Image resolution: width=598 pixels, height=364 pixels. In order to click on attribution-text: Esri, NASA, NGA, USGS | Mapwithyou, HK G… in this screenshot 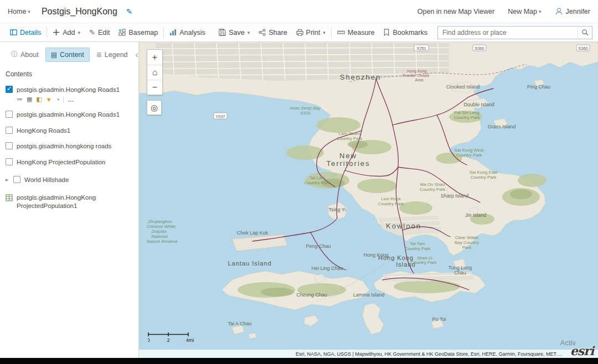, I will do `click(429, 354)`.